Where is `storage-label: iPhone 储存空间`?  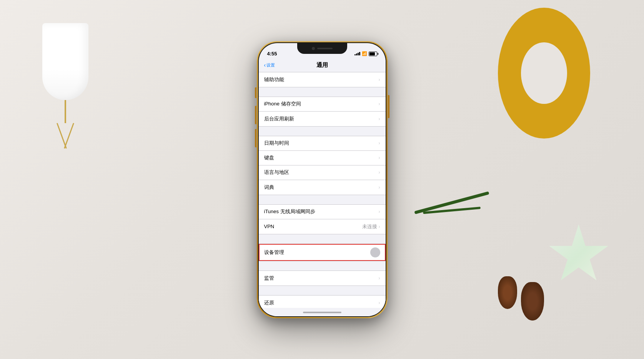 storage-label: iPhone 储存空间 is located at coordinates (283, 104).